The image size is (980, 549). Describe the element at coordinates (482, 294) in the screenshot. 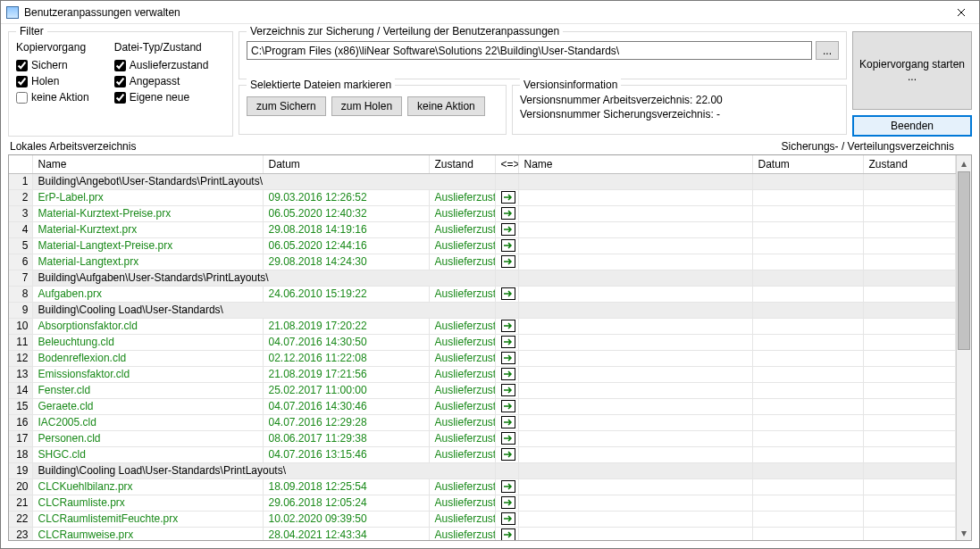

I see `table-row: 8Aufgaben.prx24.06.2010 15:19:22Ausliefe…` at that location.